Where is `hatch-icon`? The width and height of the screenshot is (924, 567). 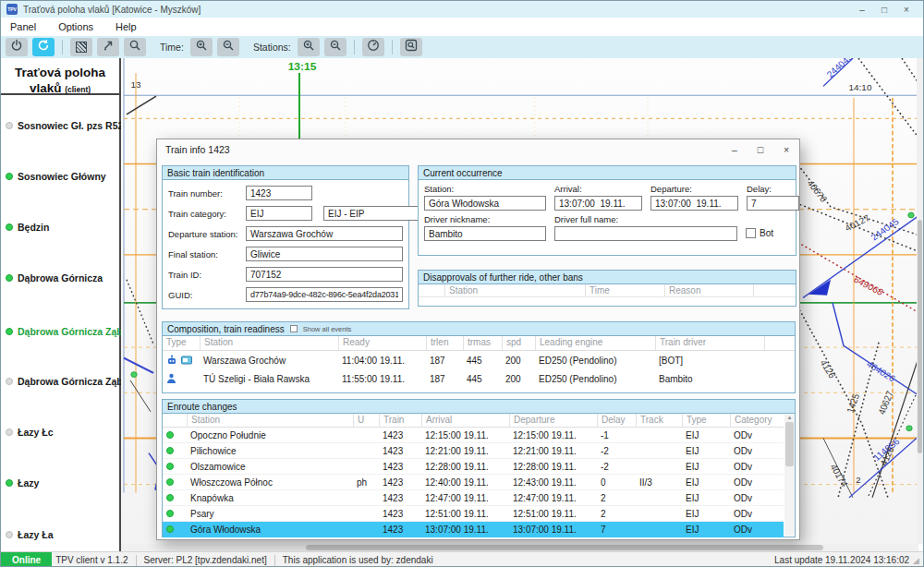
hatch-icon is located at coordinates (81, 47).